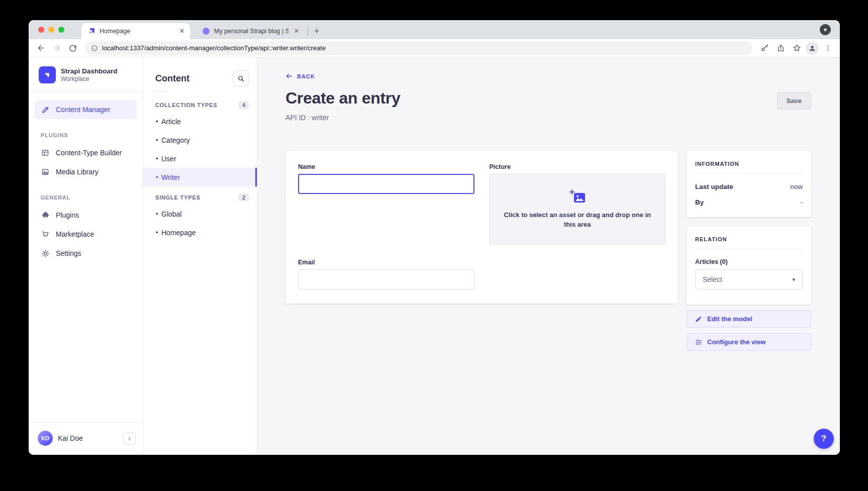  Describe the element at coordinates (68, 253) in the screenshot. I see `sidebar-item-label: Settings` at that location.